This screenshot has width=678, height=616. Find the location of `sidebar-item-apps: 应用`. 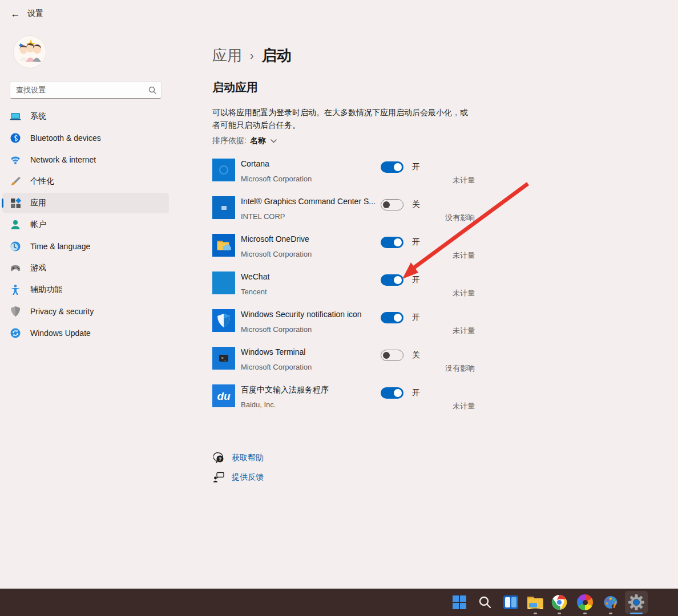

sidebar-item-apps: 应用 is located at coordinates (86, 203).